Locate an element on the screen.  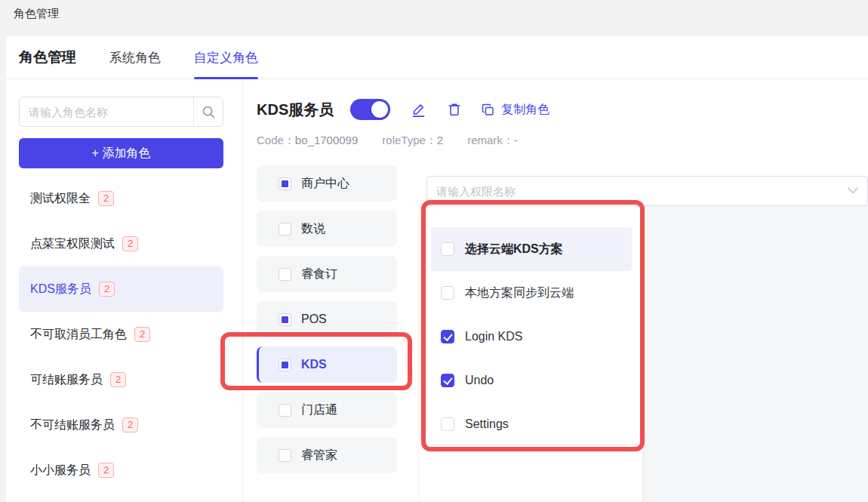
add-role-button: + 添加角色 is located at coordinates (121, 153).